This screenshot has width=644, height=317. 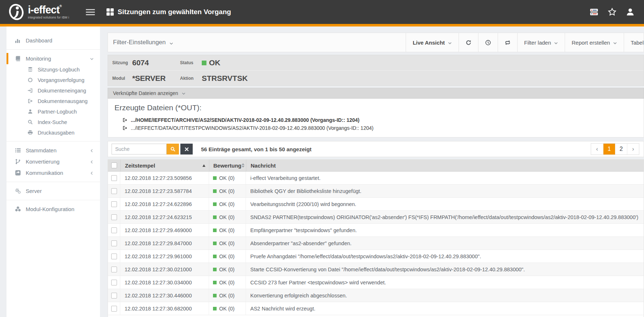 I want to click on sidebar-item-dokumenteneingang: Dokumenteneingang, so click(x=53, y=91).